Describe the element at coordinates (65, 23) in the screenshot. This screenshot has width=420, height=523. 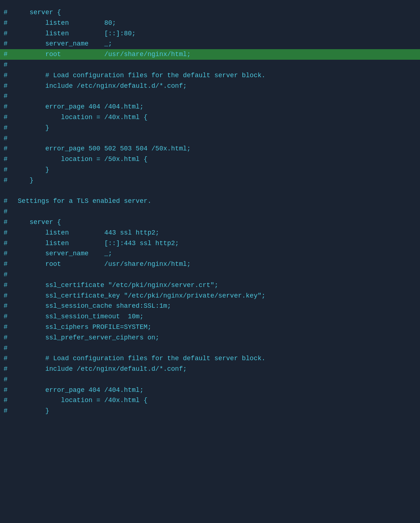
I see `line-content: listen 80;` at that location.